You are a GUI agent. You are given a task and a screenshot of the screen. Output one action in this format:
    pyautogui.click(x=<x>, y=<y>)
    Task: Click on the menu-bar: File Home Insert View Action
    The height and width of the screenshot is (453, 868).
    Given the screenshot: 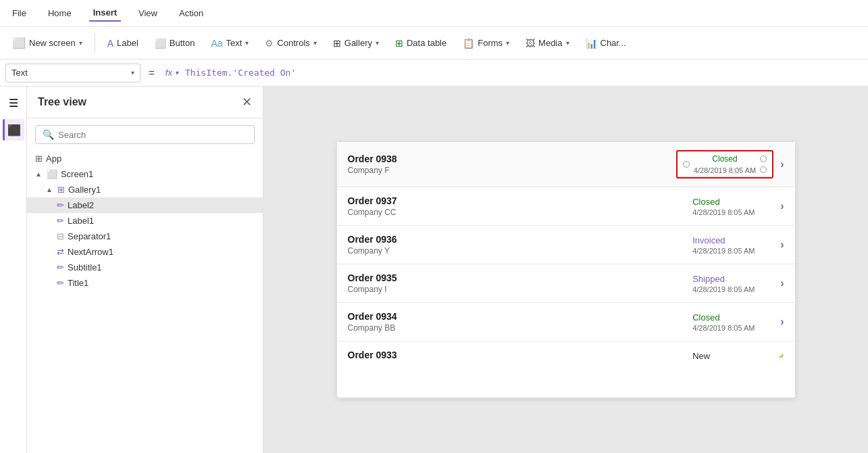 What is the action you would take?
    pyautogui.click(x=434, y=14)
    